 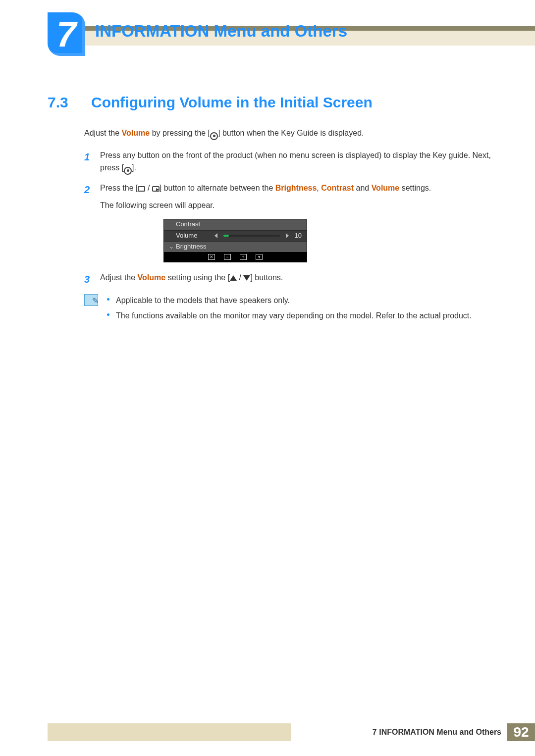 I want to click on intro-pre: Adjust the, so click(x=103, y=133).